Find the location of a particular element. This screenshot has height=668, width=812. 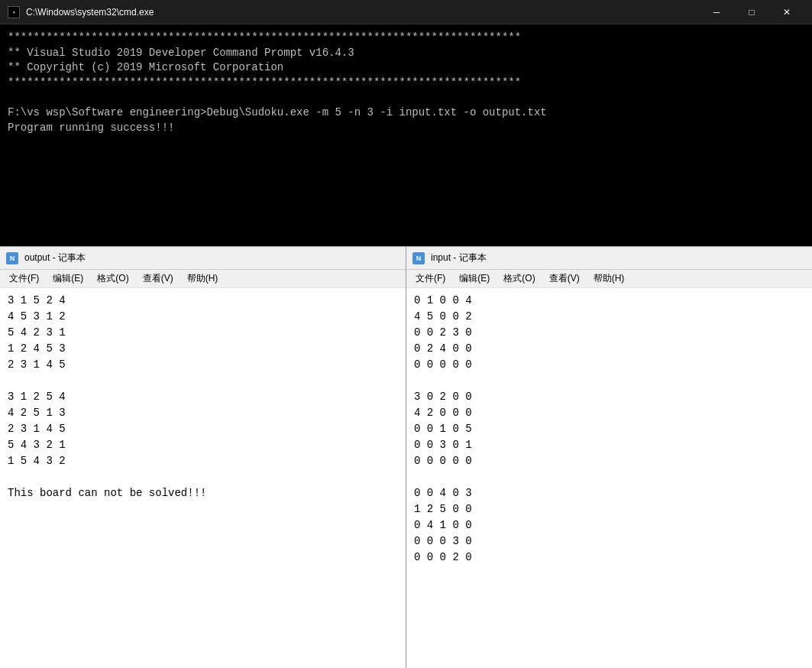

titlebar-title: C:\Windows\system32\cmd.exe is located at coordinates (90, 12).